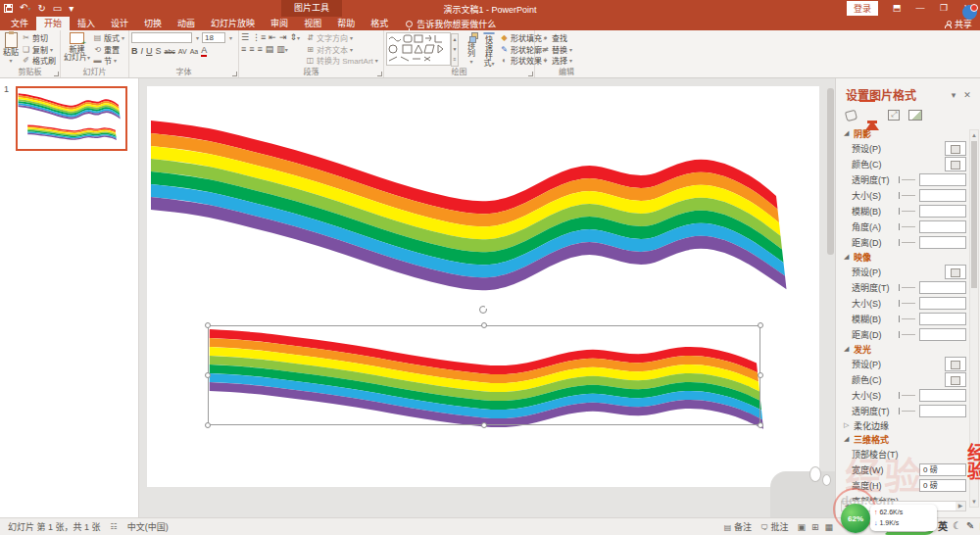 Image resolution: width=980 pixels, height=535 pixels. I want to click on sign-in-button: 登录, so click(862, 8).